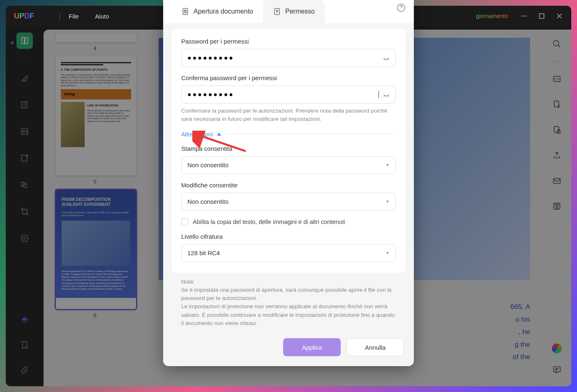 Image resolution: width=577 pixels, height=392 pixels. I want to click on tool-reader-icon, so click(25, 41).